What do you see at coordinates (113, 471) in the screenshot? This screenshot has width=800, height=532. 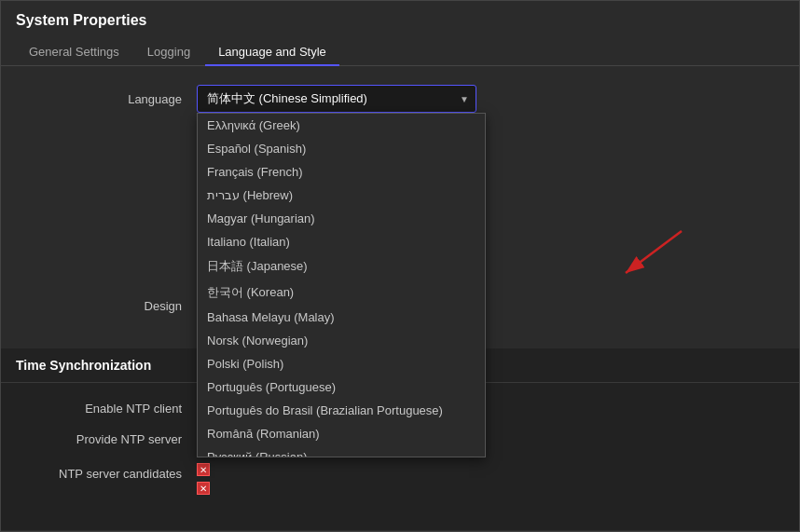 I see `ntp-candidates-label: NTP server candidates` at bounding box center [113, 471].